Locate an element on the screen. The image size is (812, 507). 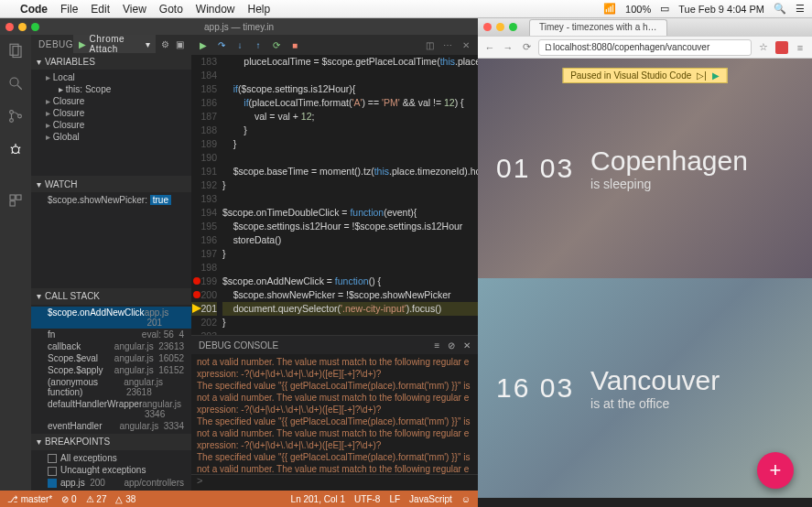
callstack-frame: defaultHandlerWrapperangular.js 3346 is located at coordinates (112, 409).